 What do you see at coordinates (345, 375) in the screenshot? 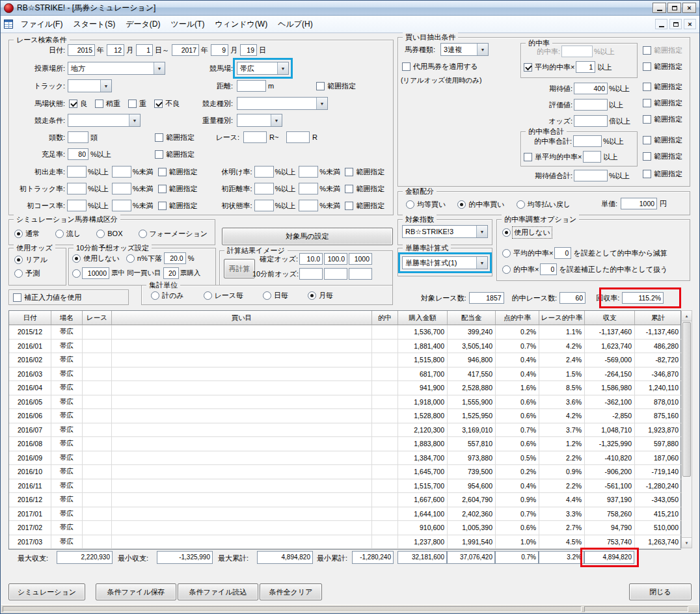
I see `table-row: 2016/03帯広681,700417,5500.4%1.5%-264,150-…` at bounding box center [345, 375].